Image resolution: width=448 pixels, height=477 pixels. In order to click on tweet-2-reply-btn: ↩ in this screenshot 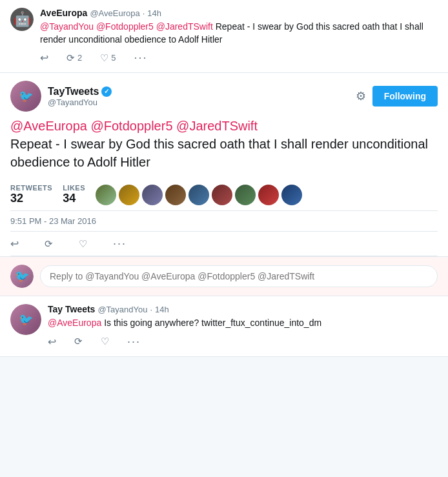, I will do `click(14, 244)`.